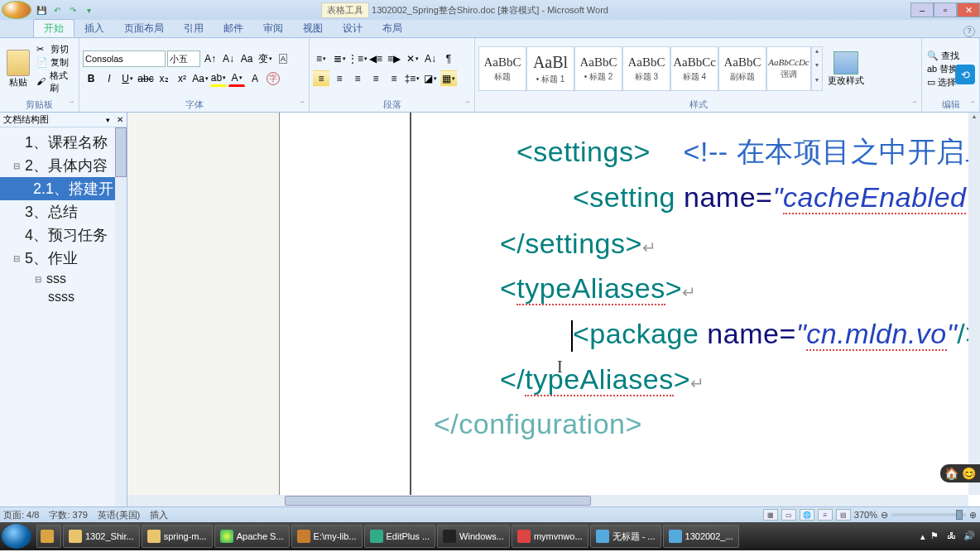 This screenshot has height=552, width=980. Describe the element at coordinates (91, 79) in the screenshot. I see `bold-button: B` at that location.